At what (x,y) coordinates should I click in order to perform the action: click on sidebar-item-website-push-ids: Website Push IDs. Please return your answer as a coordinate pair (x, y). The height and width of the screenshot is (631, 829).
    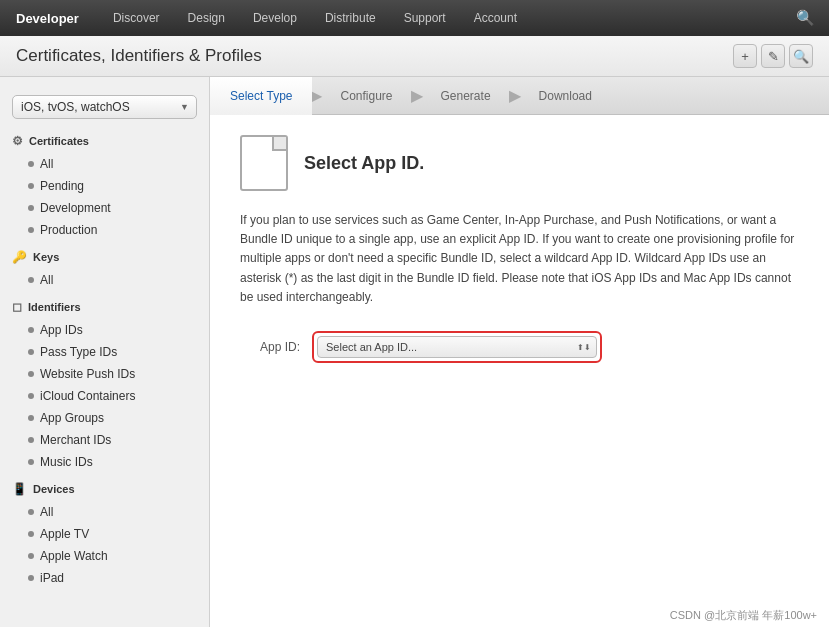
    Looking at the image, I should click on (104, 374).